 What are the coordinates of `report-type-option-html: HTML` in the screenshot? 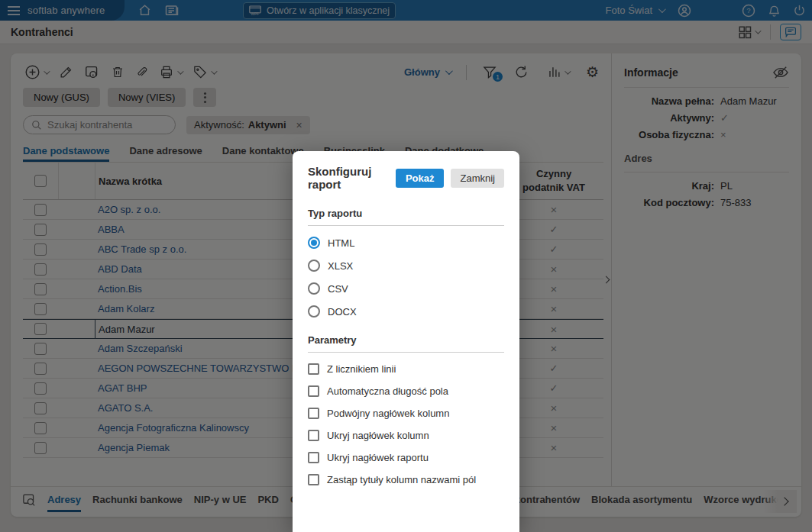 It's located at (406, 243).